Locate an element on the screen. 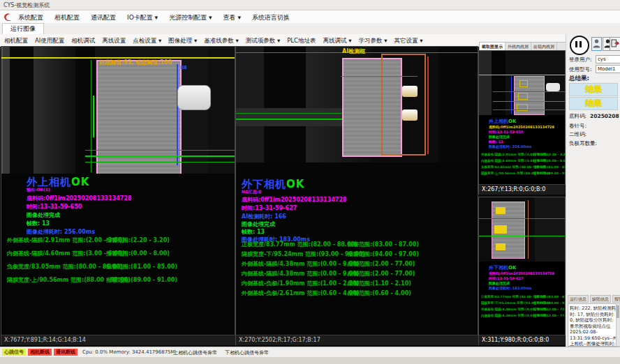 The image size is (620, 364). tool-image-processing: 图像处理 ▾ is located at coordinates (183, 41).